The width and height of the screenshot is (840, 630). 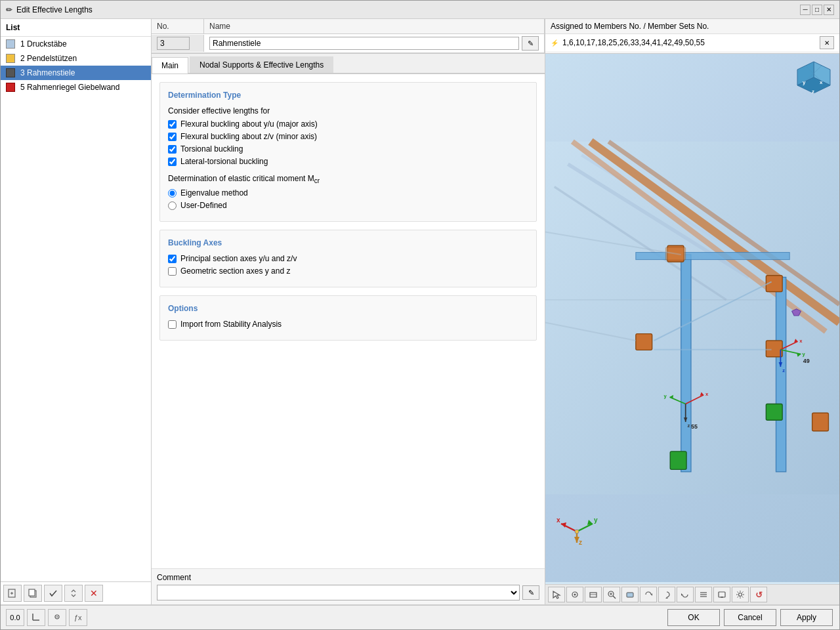 I want to click on radio-eigenvalue: Eigenvalue method, so click(x=348, y=193).